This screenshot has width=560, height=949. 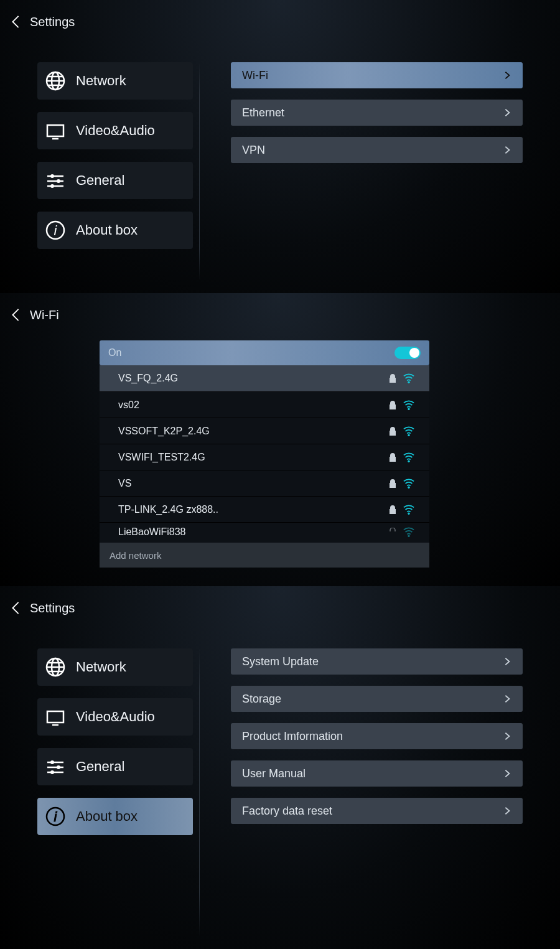 What do you see at coordinates (251, 510) in the screenshot?
I see `wifi-ssid: TP-LINK_2.4G zx888..` at bounding box center [251, 510].